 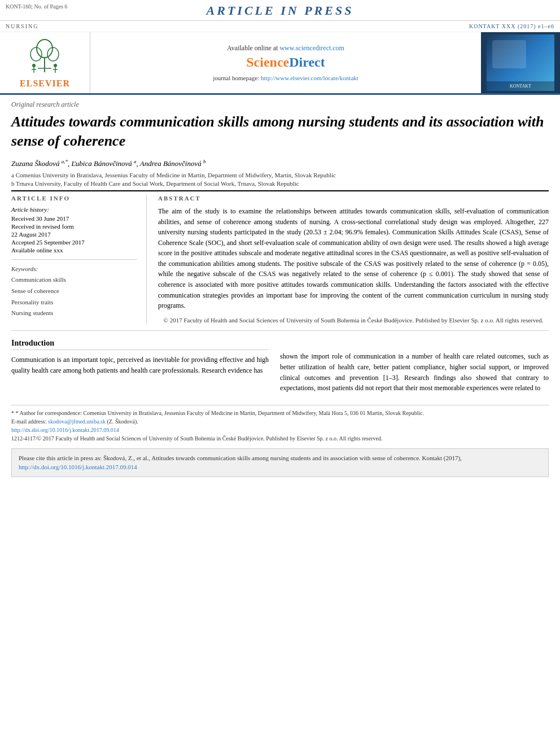 I want to click on affiliation-a: a Comenius University in Bratislava, Jes…, so click(x=280, y=175).